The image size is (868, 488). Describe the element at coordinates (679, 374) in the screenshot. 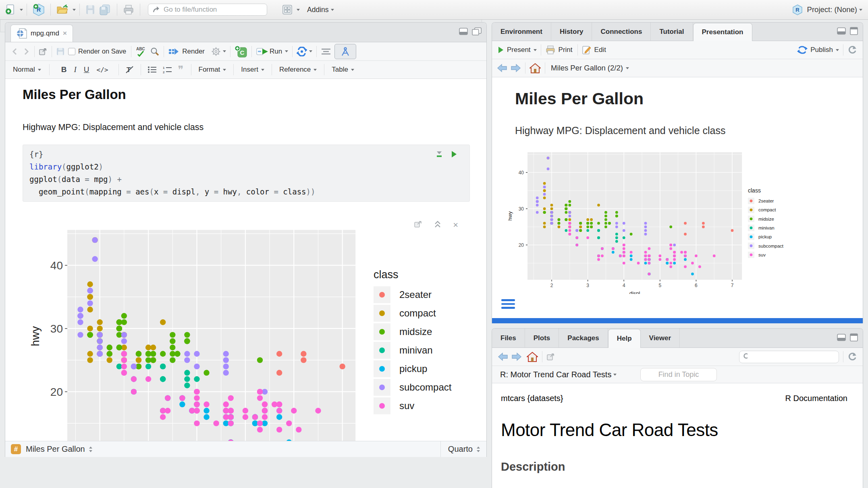

I see `find-in-topic-input` at that location.